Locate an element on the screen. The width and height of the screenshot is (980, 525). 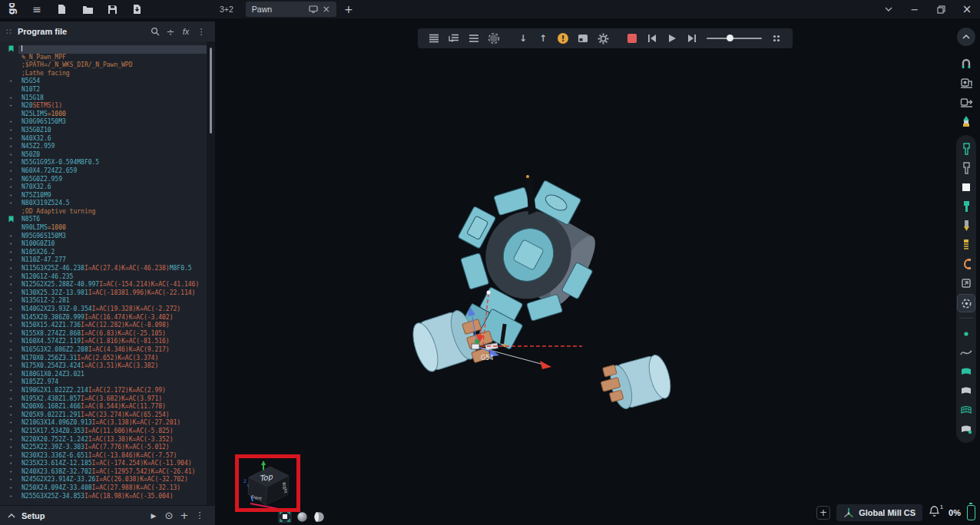
code-line: •N55G1G95X-0.594M8F0.5 is located at coordinates (108, 163).